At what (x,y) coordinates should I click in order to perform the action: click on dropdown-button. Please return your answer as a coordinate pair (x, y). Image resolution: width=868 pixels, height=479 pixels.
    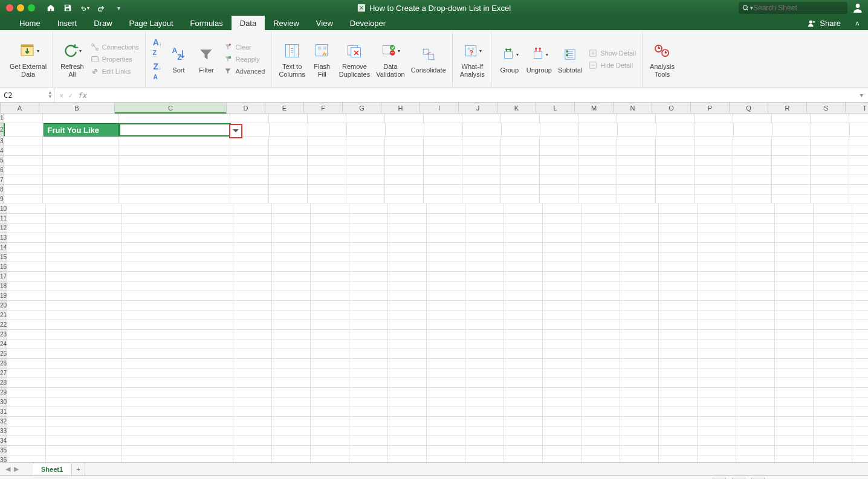
    Looking at the image, I should click on (236, 131).